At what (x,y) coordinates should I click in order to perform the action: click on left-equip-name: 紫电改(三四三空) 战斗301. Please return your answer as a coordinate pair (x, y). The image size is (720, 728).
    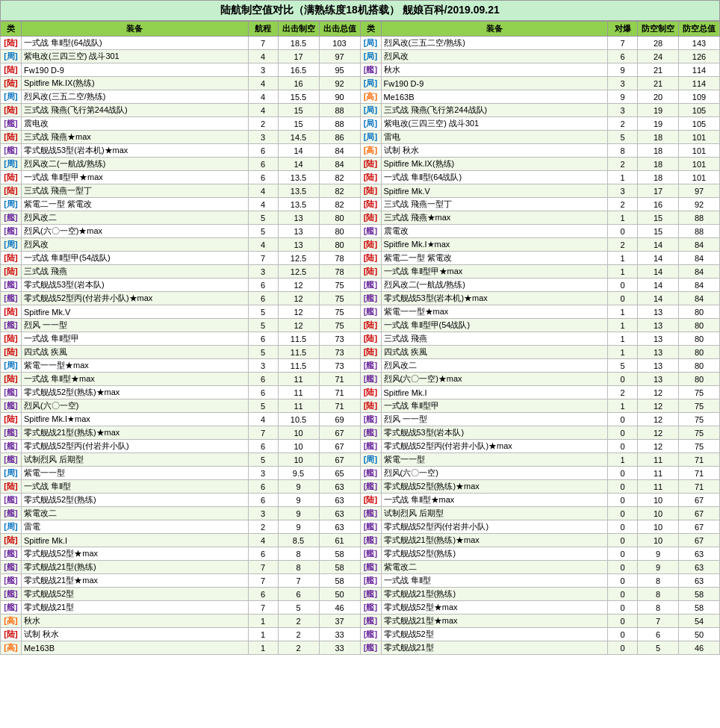
    Looking at the image, I should click on (135, 57).